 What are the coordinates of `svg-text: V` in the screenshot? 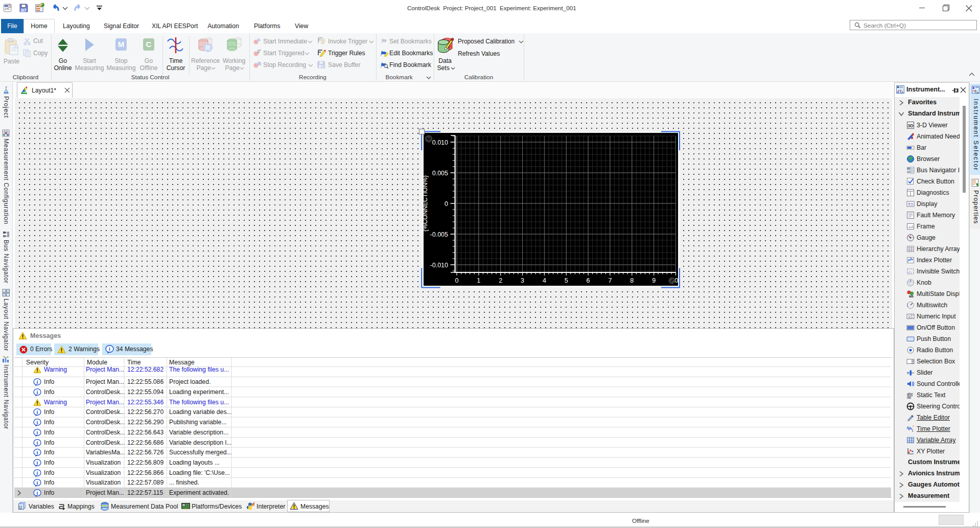 It's located at (20, 508).